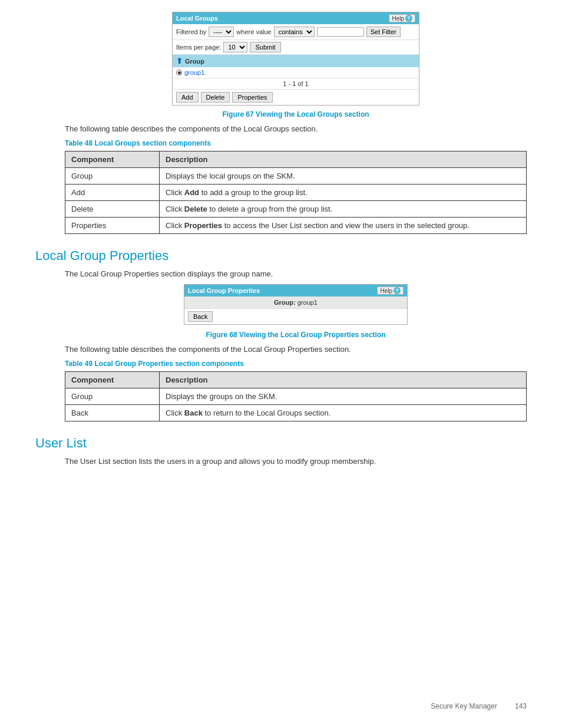 This screenshot has height=728, width=562. I want to click on description-cell: Displays the groups on the SKM., so click(343, 397).